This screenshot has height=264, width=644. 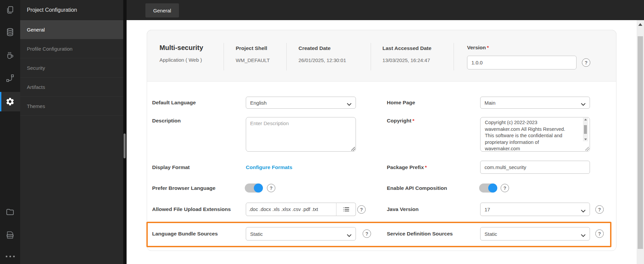 What do you see at coordinates (10, 212) in the screenshot?
I see `files-folder-icon` at bounding box center [10, 212].